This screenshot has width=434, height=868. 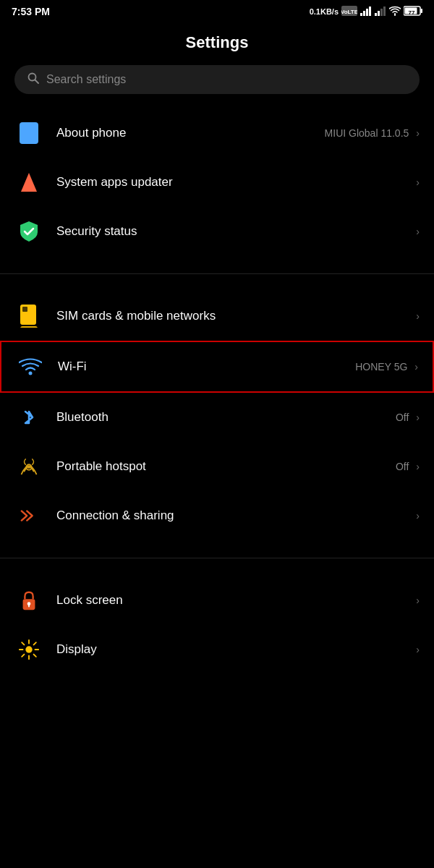 What do you see at coordinates (418, 417) in the screenshot?
I see `bluetooth-chevron: ›` at bounding box center [418, 417].